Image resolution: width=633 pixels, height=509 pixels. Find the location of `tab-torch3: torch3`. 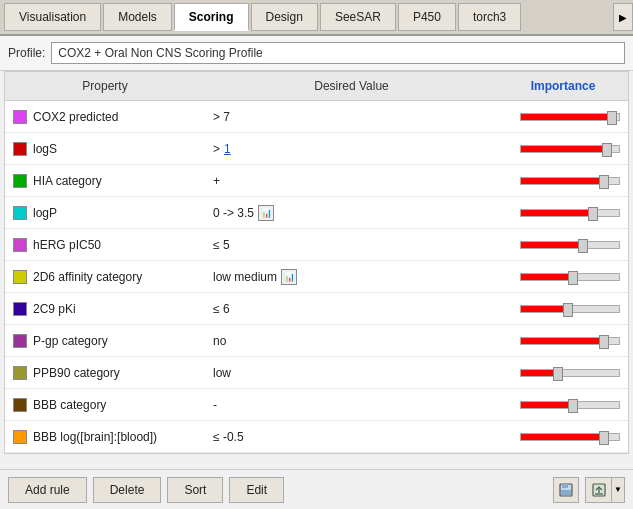

tab-torch3: torch3 is located at coordinates (490, 17).